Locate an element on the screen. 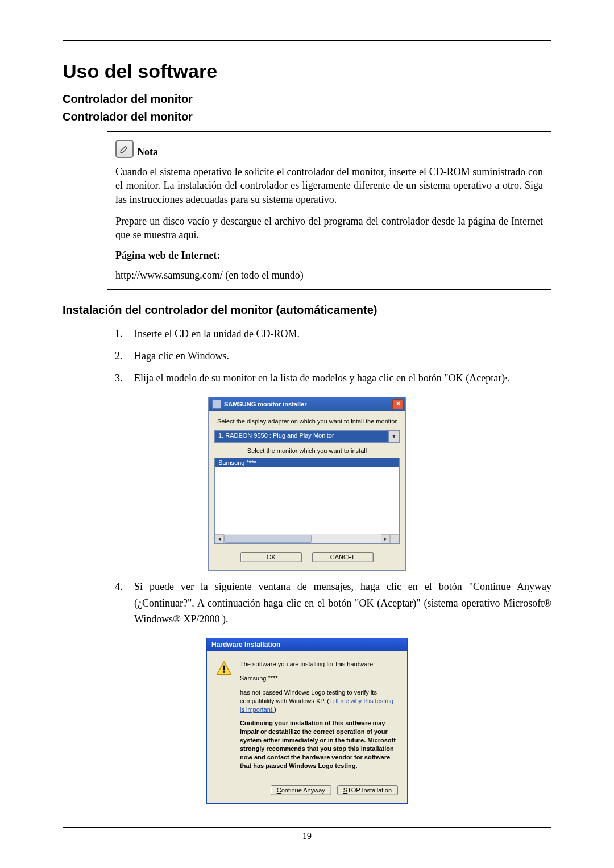 Image resolution: width=614 pixels, height=868 pixels. hw-line1: The software you are installing for this… is located at coordinates (319, 664).